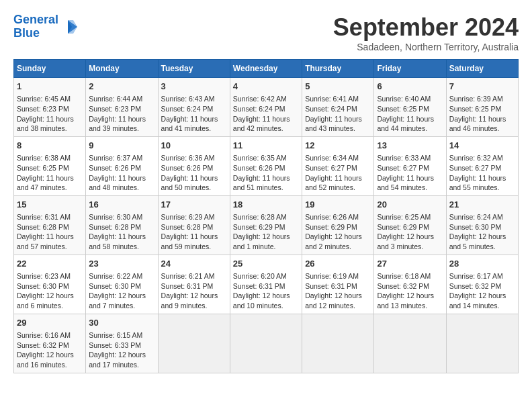 This screenshot has height=411, width=532. What do you see at coordinates (188, 217) in the screenshot?
I see `cell-text: Sunrise: 6:29 AM` at bounding box center [188, 217].